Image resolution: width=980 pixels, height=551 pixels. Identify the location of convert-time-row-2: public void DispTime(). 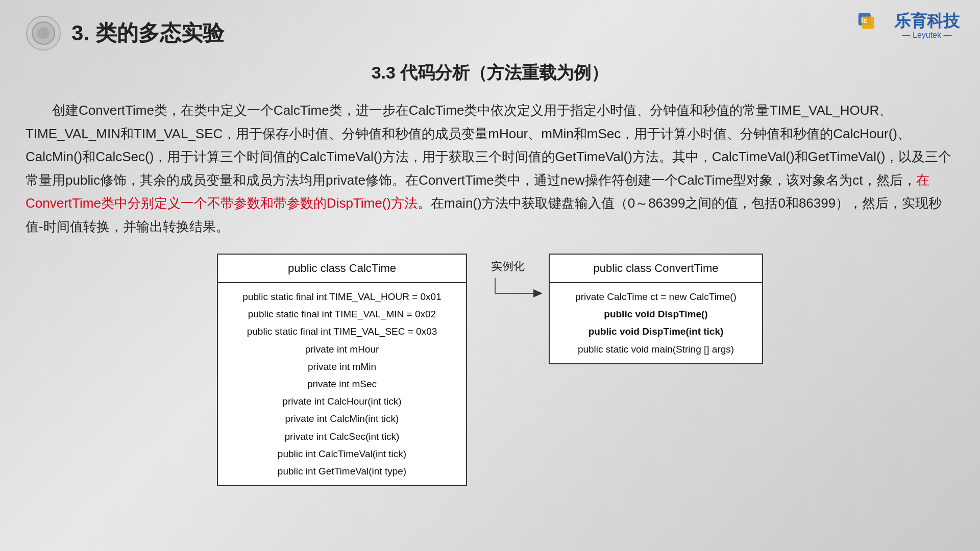
(656, 314).